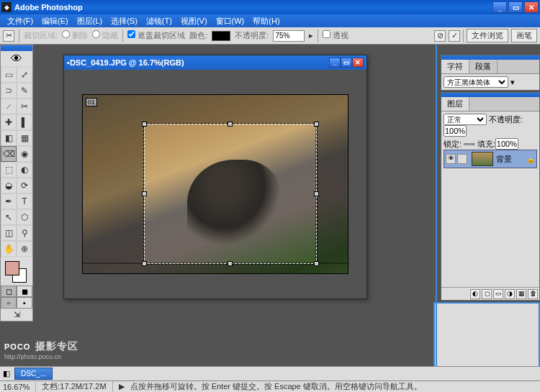 The image size is (540, 392). I want to click on crop-handle-tr, so click(317, 124).